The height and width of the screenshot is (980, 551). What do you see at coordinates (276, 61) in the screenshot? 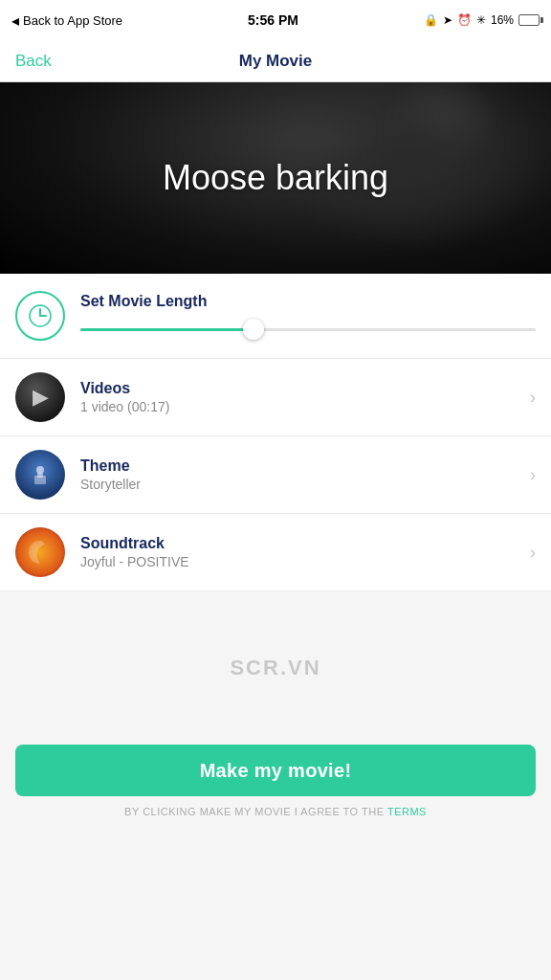
I see `page-title: My Movie` at bounding box center [276, 61].